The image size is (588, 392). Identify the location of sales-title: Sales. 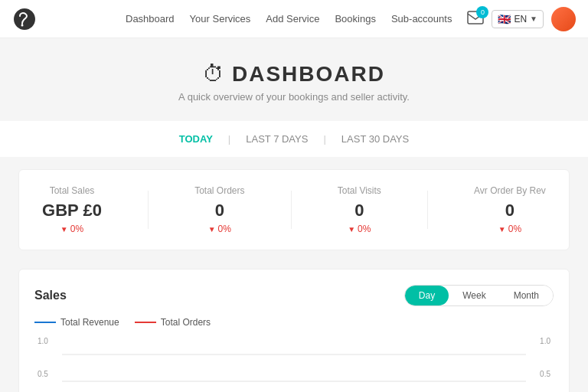
(51, 296).